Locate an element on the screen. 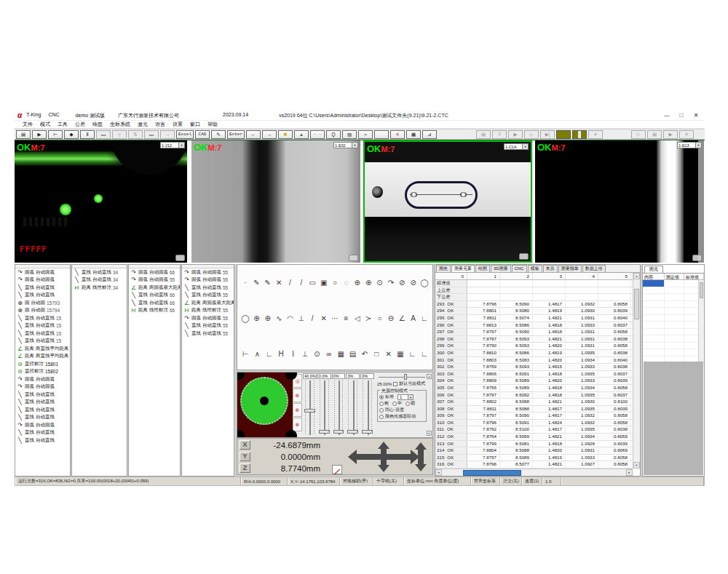 The height and width of the screenshot is (574, 728). vertical-scrollbar: ▴ ▾ is located at coordinates (636, 371).